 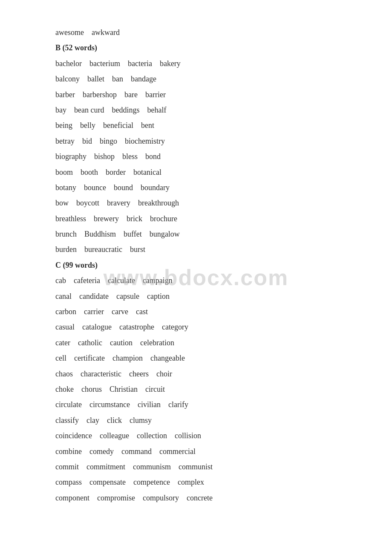 I want to click on word-item: cell, so click(x=61, y=358).